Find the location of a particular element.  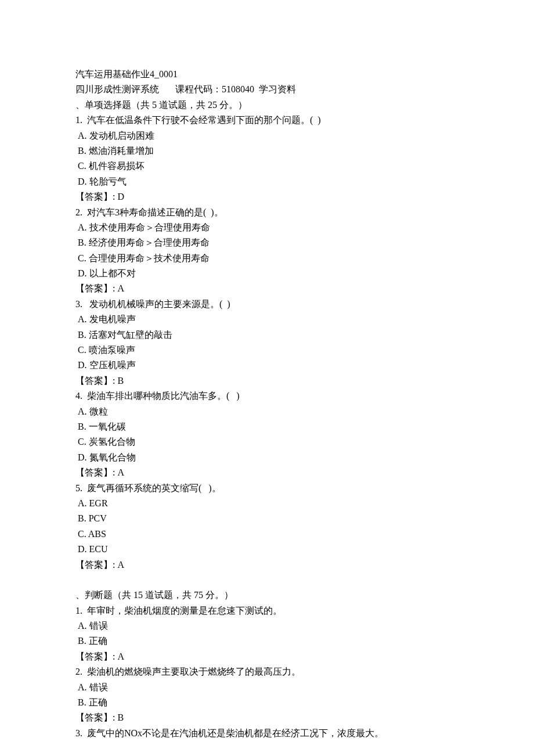

tf-q1-opt-b: B. 正确 is located at coordinates (267, 641).